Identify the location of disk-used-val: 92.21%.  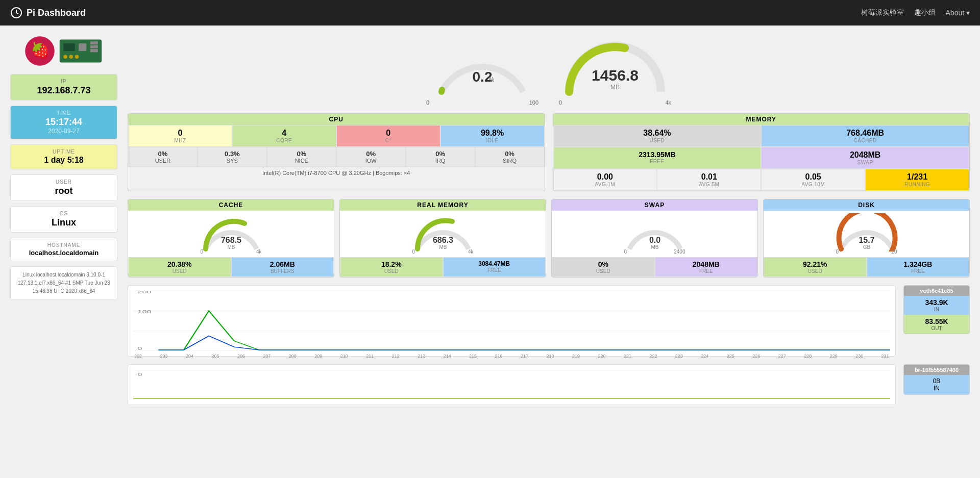
(815, 264).